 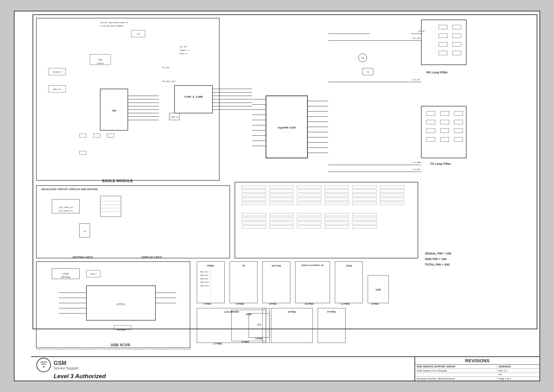 I want to click on rev-row-header: GSM SERVICE SUPPORT GROUP 2006/03/02, so click(x=477, y=367).